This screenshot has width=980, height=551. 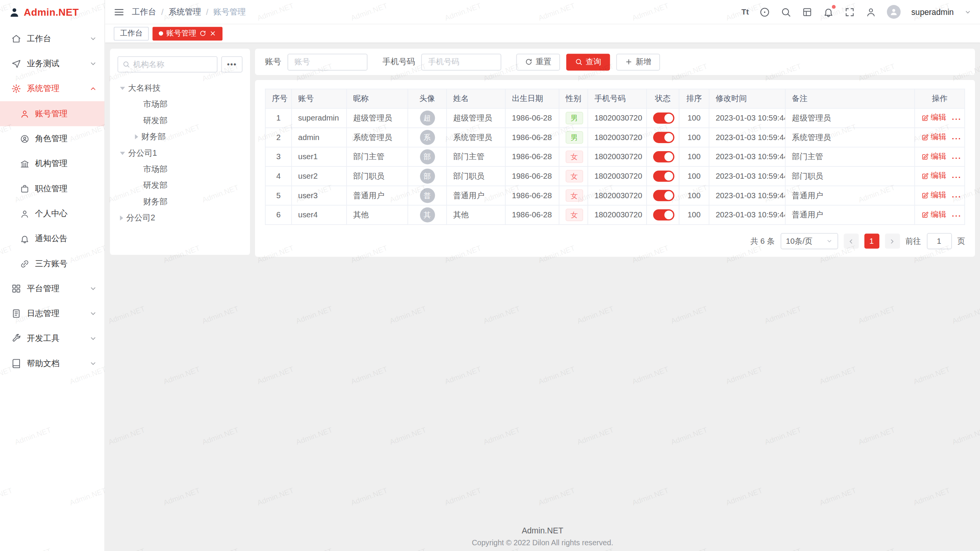 I want to click on sidebar-item-business-test: 业务测试, so click(x=52, y=64).